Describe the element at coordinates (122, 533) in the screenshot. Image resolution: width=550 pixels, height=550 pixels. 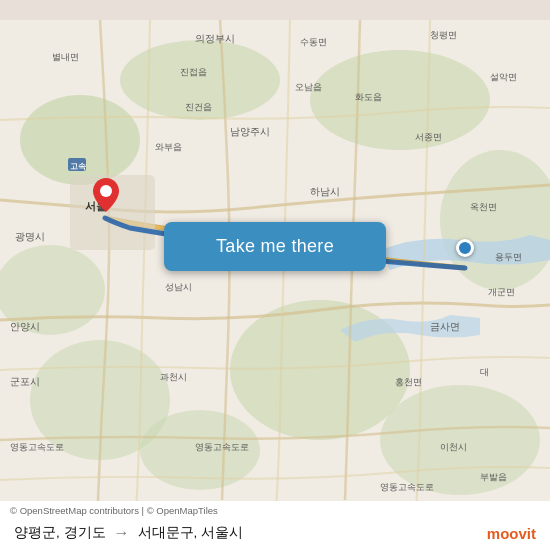
I see `route-arrow-icon: →` at that location.